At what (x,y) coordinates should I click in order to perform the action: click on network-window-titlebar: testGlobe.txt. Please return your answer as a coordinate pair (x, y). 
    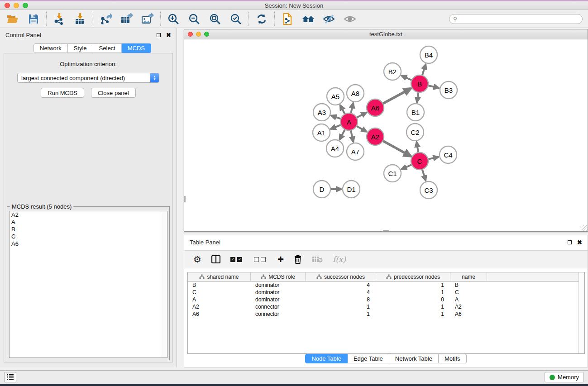
    Looking at the image, I should click on (386, 34).